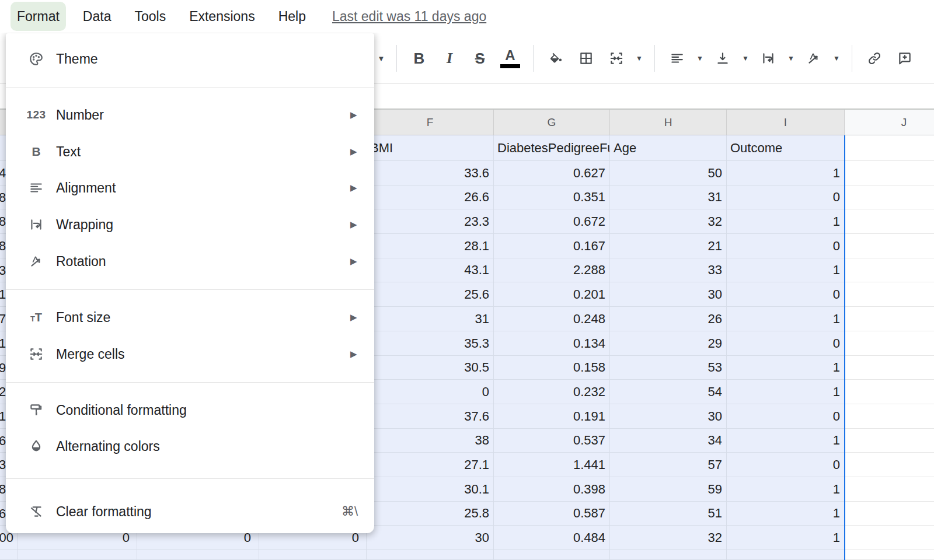  Describe the element at coordinates (552, 441) in the screenshot. I see `cell-pedigree: 0.537` at that location.